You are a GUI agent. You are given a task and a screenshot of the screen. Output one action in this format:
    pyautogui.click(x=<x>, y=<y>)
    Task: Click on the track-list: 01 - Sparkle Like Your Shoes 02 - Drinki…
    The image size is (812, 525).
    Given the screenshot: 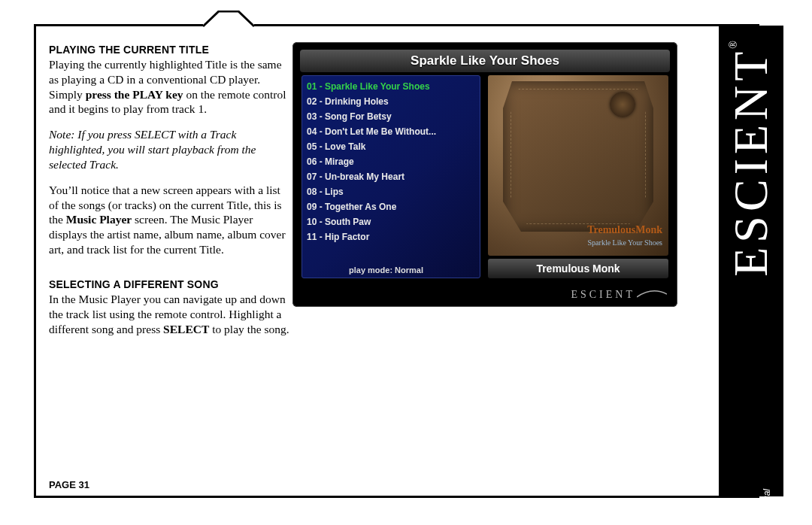 What is the action you would take?
    pyautogui.click(x=391, y=177)
    